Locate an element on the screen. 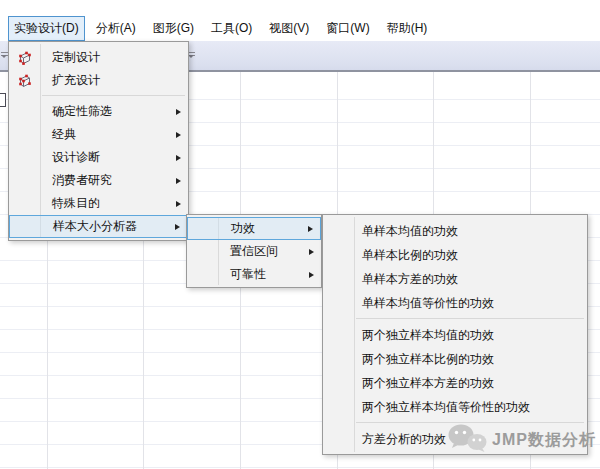 Image resolution: width=600 pixels, height=469 pixels. menu-item-label: 特殊目的 is located at coordinates (76, 204).